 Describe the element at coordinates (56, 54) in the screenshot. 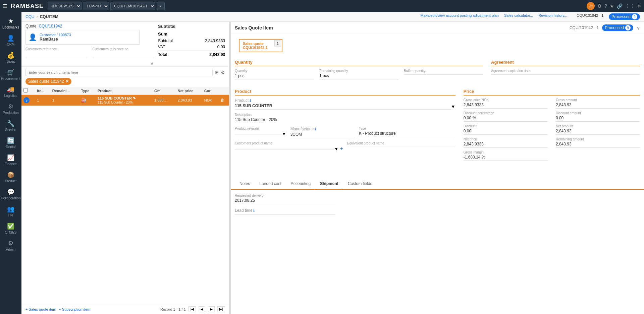

I see `customers-reference-input` at that location.